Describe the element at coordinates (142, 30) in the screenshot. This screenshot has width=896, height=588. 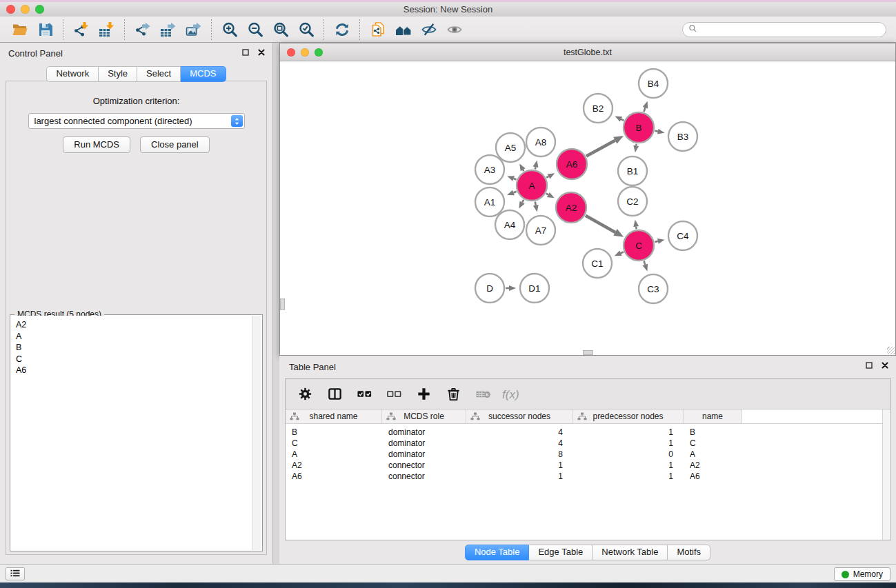
I see `export-network-button` at that location.